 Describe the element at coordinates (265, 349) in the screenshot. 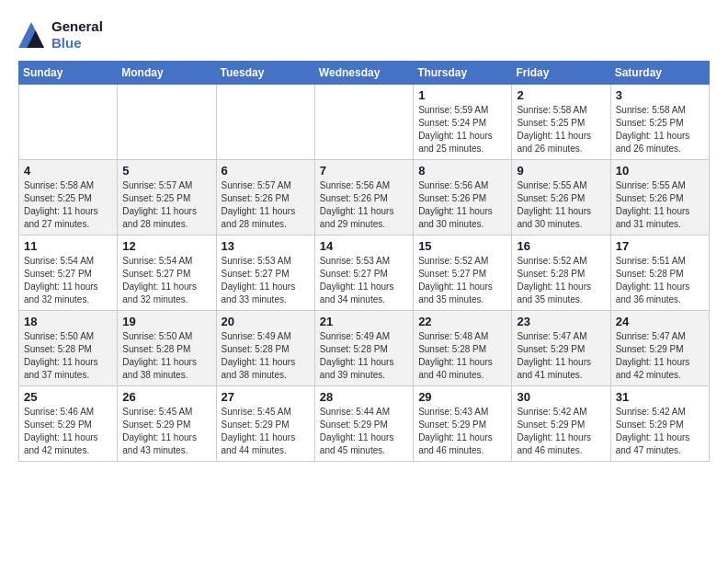

I see `calendar-cell: 20Sunrise: 5:49 AMSunset: 5:28 PMDayligh…` at that location.